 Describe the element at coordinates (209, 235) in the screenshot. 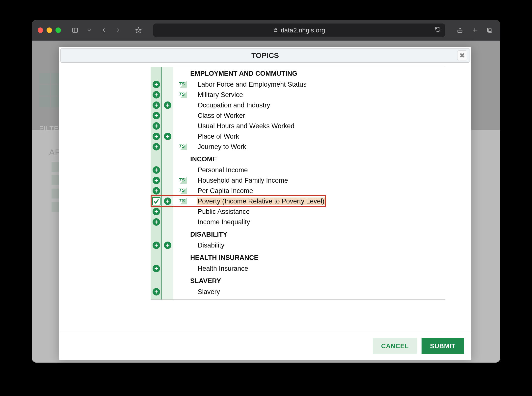

I see `group-title: DISABILITY` at that location.